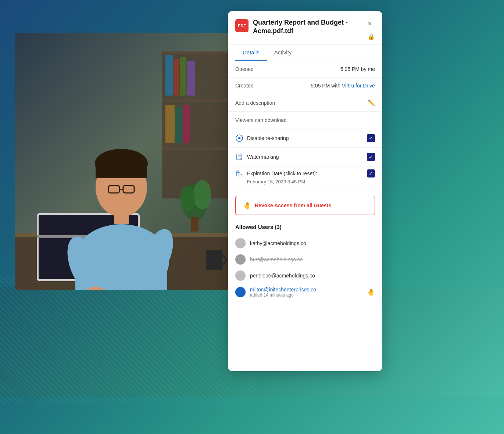 This screenshot has height=434, width=504. I want to click on edit-icon: ✏️, so click(371, 103).